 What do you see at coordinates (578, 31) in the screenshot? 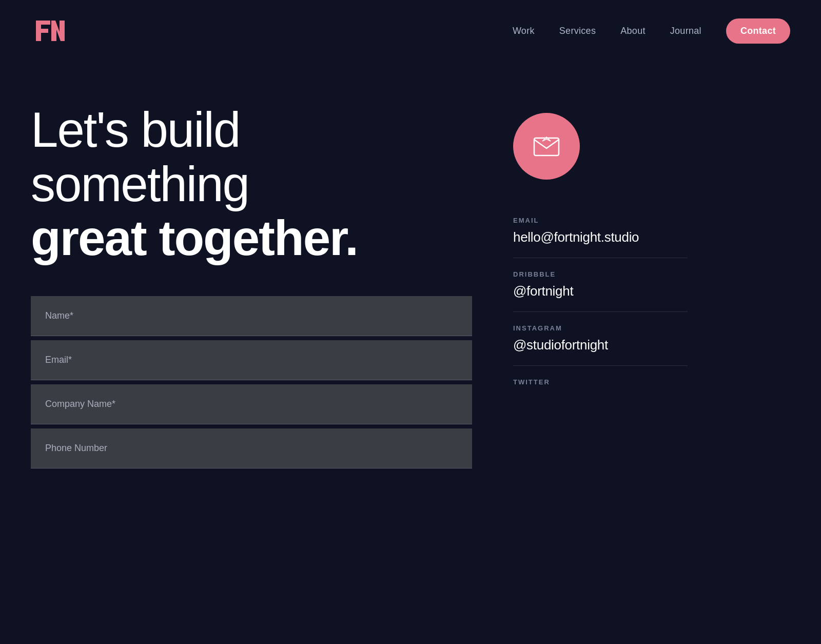
I see `nav-services-link: Services` at bounding box center [578, 31].